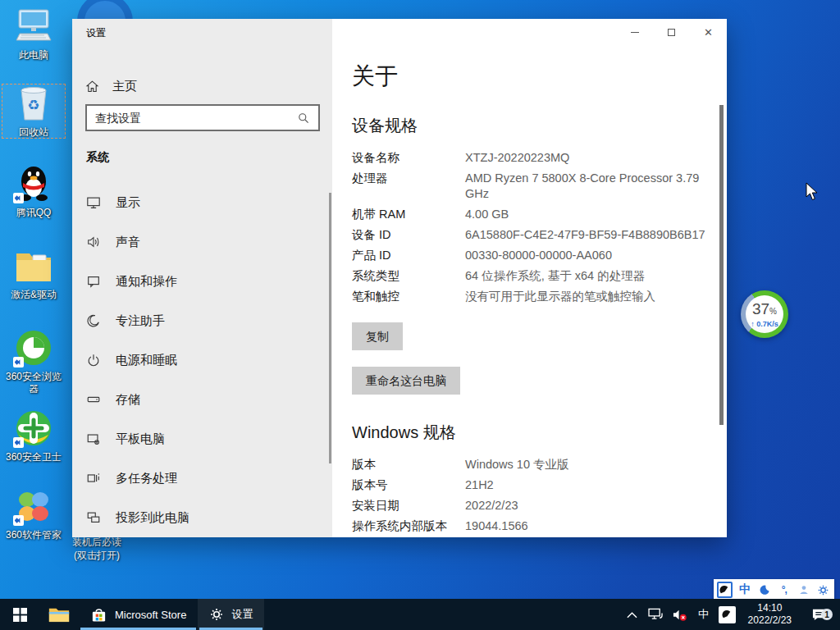 The height and width of the screenshot is (630, 840). I want to click on spec-row: 版本号21H2, so click(540, 486).